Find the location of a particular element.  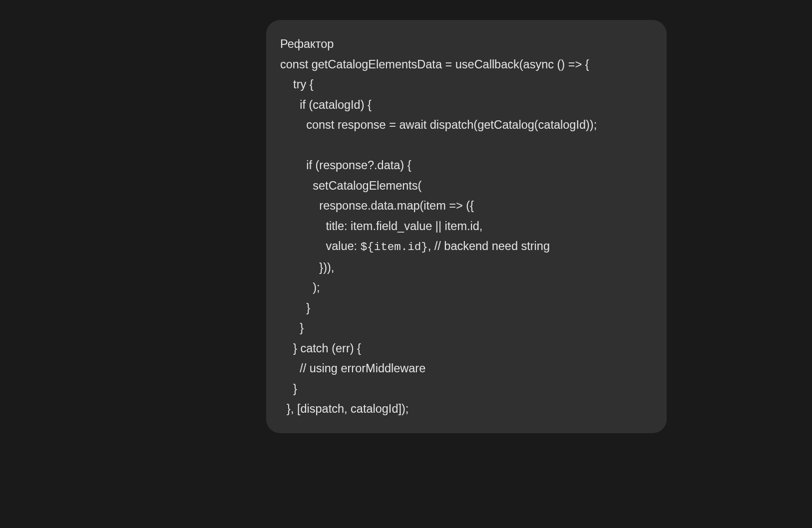

code-line: title: item.field_value || item.id, is located at coordinates (382, 226).